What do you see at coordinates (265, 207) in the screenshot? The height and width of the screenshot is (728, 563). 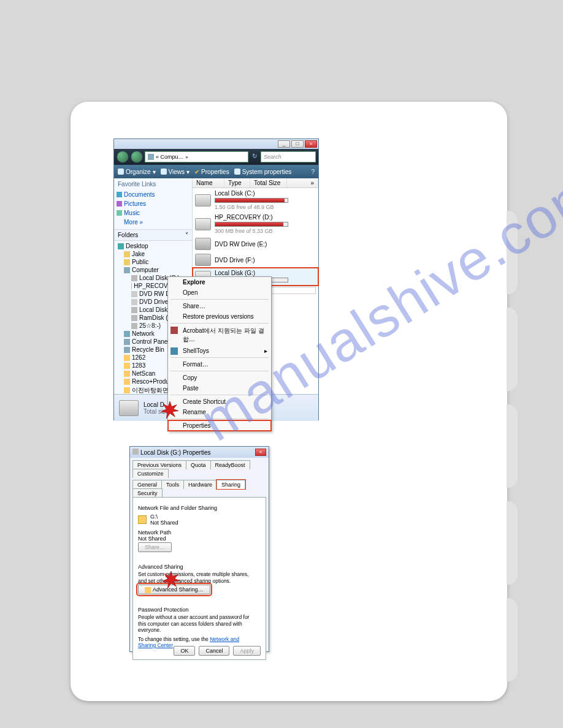 I see `usage-text: 1.50 GB free of 48.9 GB` at bounding box center [265, 207].